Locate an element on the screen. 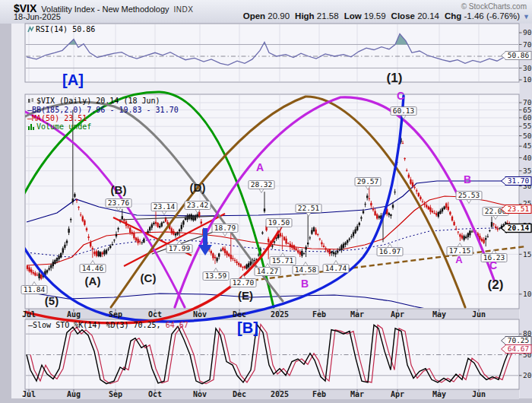 This screenshot has width=532, height=403. svg-text: 12.70 is located at coordinates (243, 283).